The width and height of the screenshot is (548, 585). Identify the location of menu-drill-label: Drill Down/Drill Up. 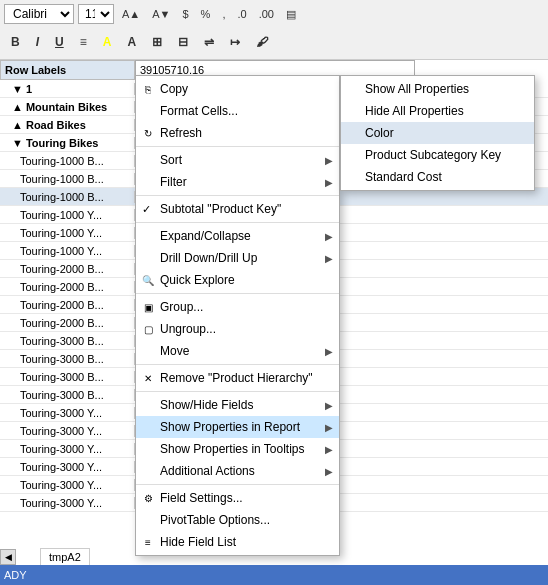
(208, 258).